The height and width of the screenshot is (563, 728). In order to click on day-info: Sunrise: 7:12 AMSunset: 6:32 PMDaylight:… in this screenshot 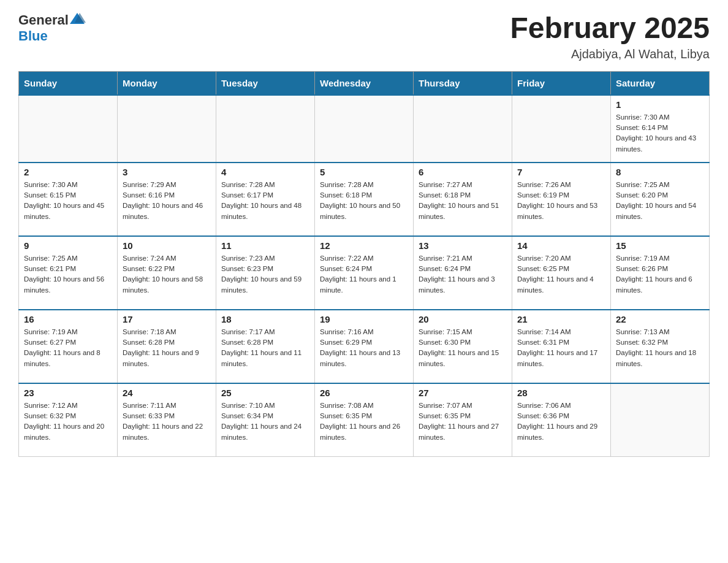, I will do `click(68, 422)`.